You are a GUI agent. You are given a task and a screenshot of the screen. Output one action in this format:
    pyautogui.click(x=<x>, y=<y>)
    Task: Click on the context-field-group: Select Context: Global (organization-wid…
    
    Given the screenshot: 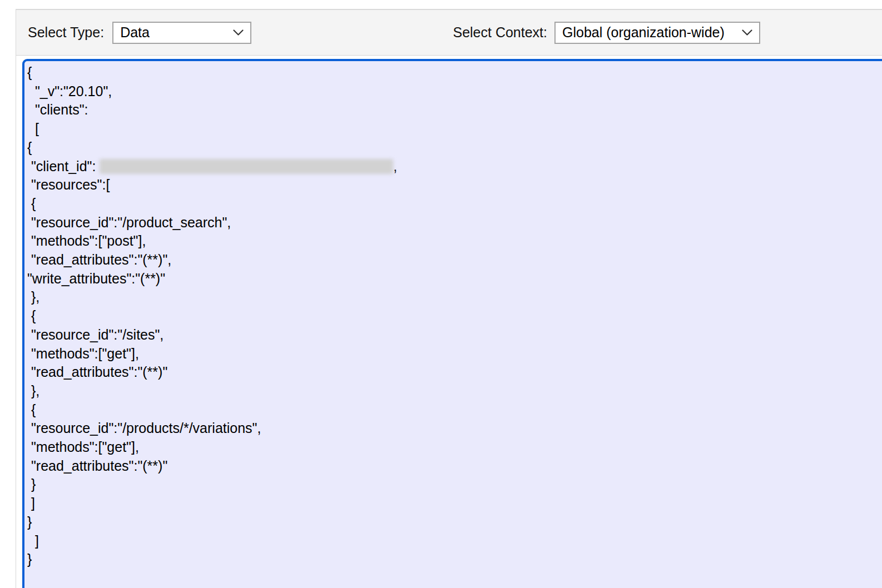 What is the action you would take?
    pyautogui.click(x=606, y=33)
    